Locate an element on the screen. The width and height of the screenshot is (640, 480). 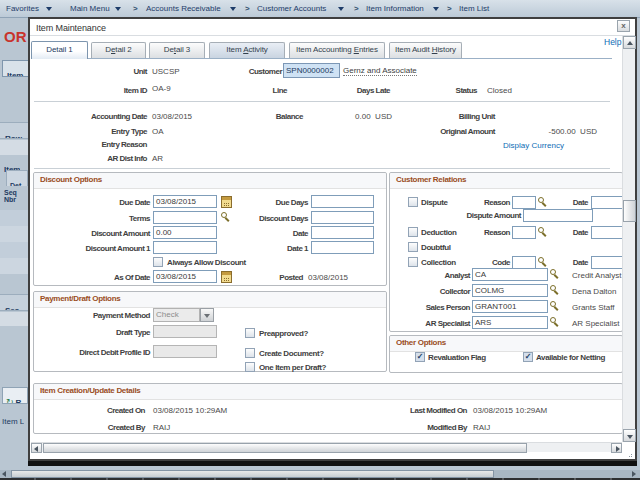
discount-amount-1-input is located at coordinates (185, 248).